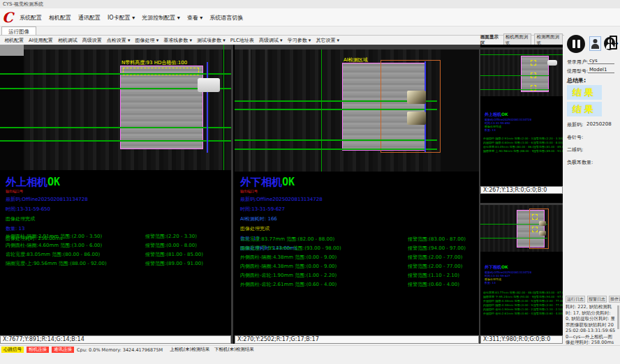 The height and width of the screenshot is (364, 620). Describe the element at coordinates (75, 245) in the screenshot. I see `measurement-text: 内侧圆柱-隔圈:4.60mm 范围:(3.00 - 6.00)` at that location.